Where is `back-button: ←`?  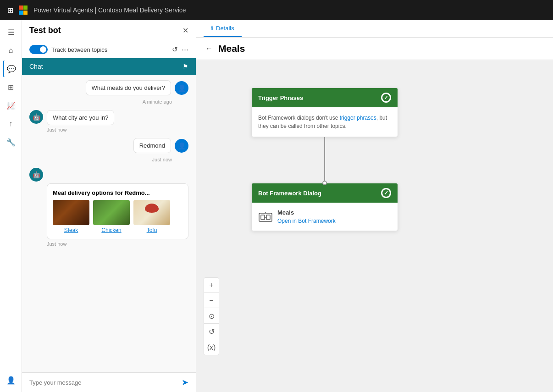 back-button: ← is located at coordinates (209, 49).